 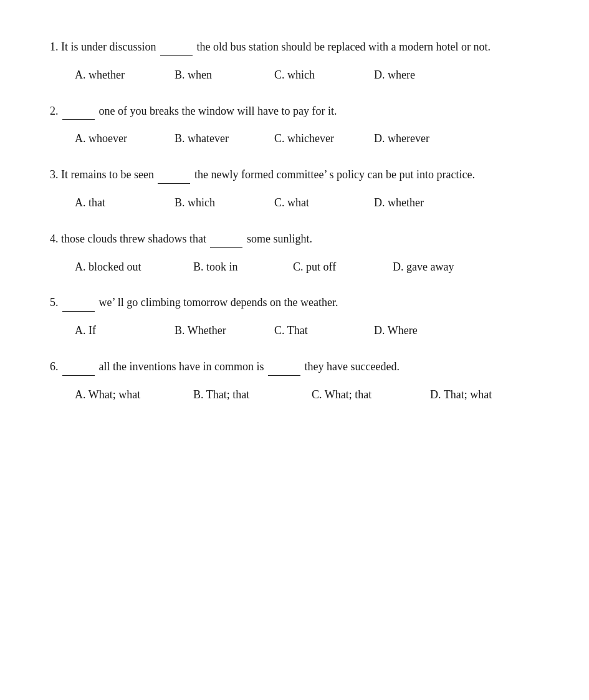 I want to click on q3-blank, so click(x=174, y=175).